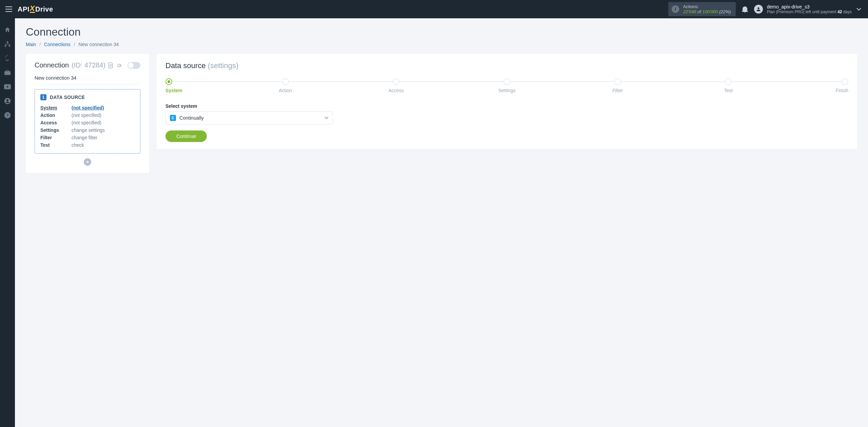 The height and width of the screenshot is (427, 868). I want to click on step-label: Access, so click(396, 90).